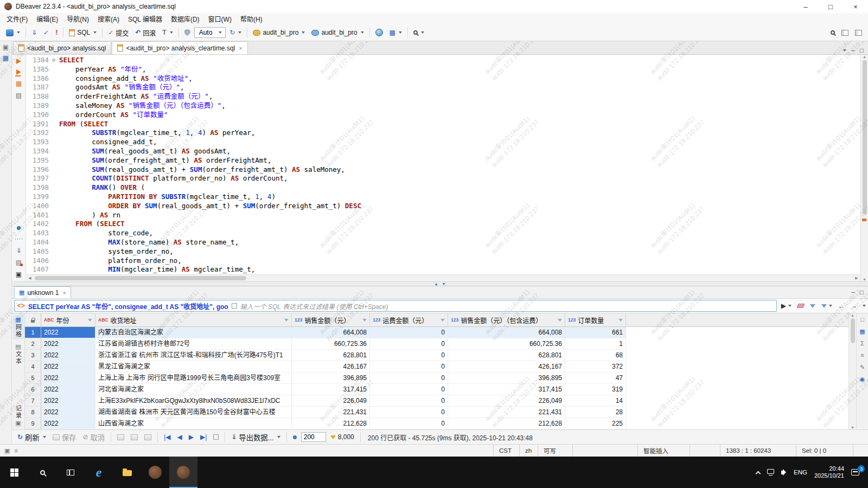  I want to click on menu-sql-editor: SQL 编辑器, so click(145, 18).